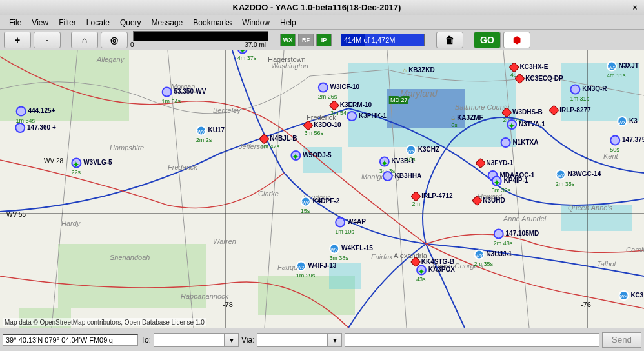 This screenshot has height=351, width=644. I want to click on station-callsign: K3PHK-1, so click(373, 116).